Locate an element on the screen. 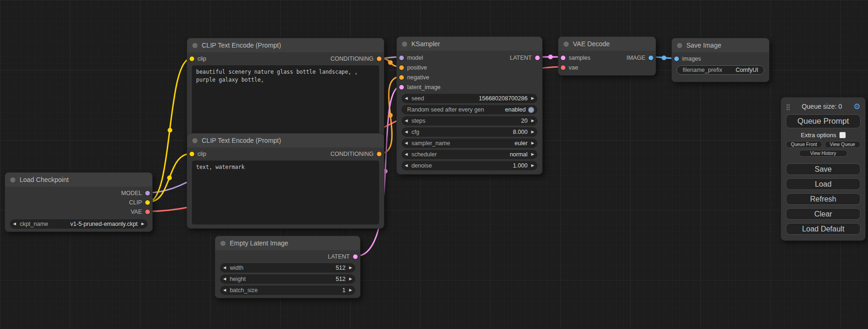 This screenshot has width=868, height=329. node-empty-latent-image: Empty Latent Image LATENT ◀ width 512 ▶ … is located at coordinates (288, 267).